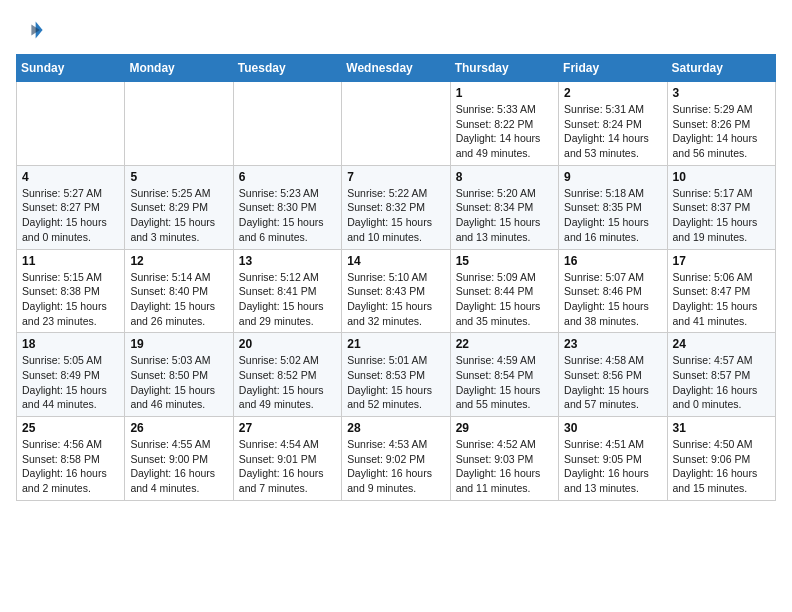  What do you see at coordinates (504, 216) in the screenshot?
I see `day-info: Sunrise: 5:20 AM Sunset: 8:34 PM Dayligh…` at bounding box center [504, 216].